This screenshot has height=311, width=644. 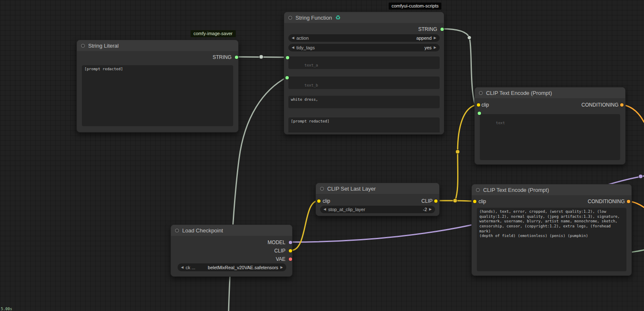 What do you see at coordinates (552, 230) in the screenshot?
I see `node-clip-text-encode-bottom: CLIP Text Encode (Prompt) clip CONDITION…` at bounding box center [552, 230].